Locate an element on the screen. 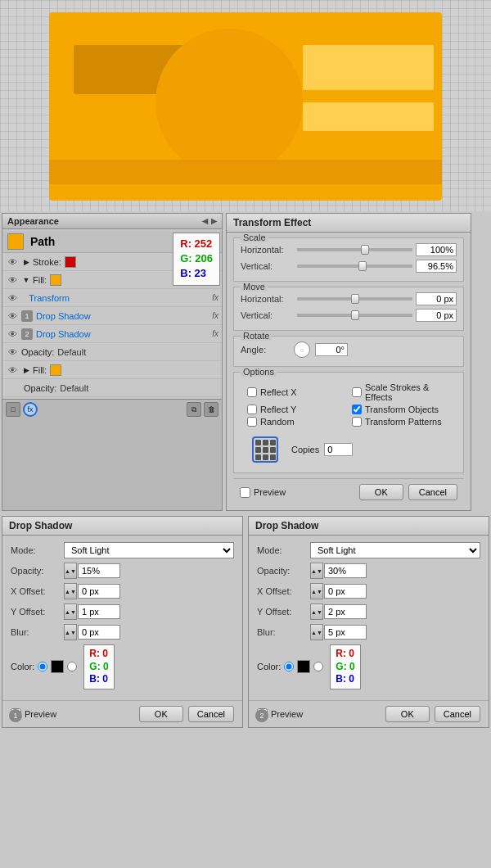 This screenshot has width=491, height=868. transform-origin-grid is located at coordinates (265, 450).